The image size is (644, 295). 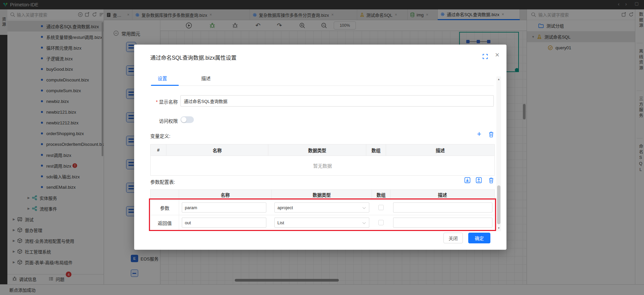 What do you see at coordinates (165, 85) in the screenshot?
I see `active-tab-indicator` at bounding box center [165, 85].